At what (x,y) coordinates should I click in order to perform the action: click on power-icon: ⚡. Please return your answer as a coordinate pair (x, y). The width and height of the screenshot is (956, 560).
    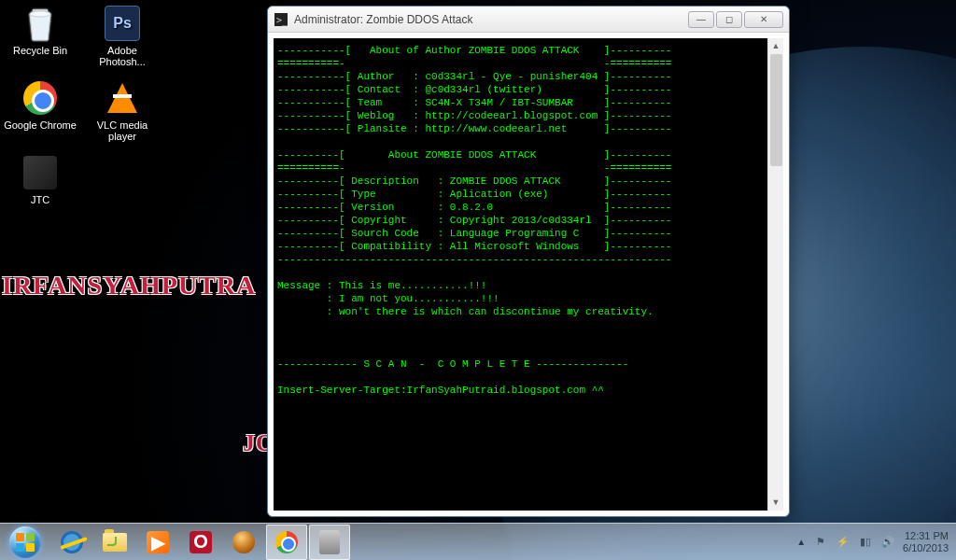
    Looking at the image, I should click on (843, 541).